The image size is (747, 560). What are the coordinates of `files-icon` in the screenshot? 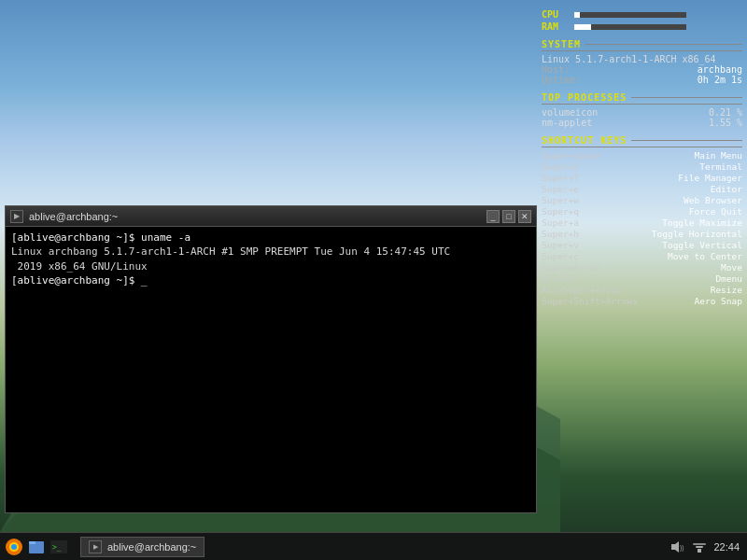 It's located at (36, 547).